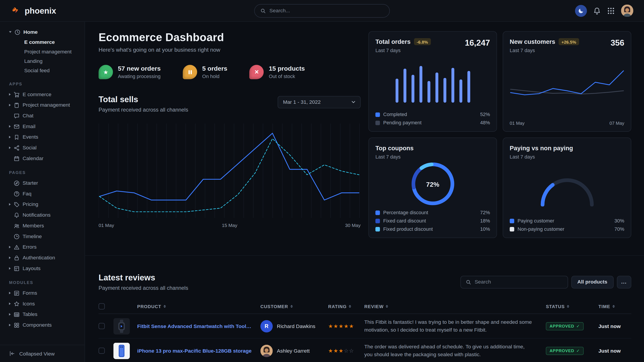 The image size is (644, 362). What do you see at coordinates (42, 32) in the screenshot?
I see `sidebar-item-home: Home` at bounding box center [42, 32].